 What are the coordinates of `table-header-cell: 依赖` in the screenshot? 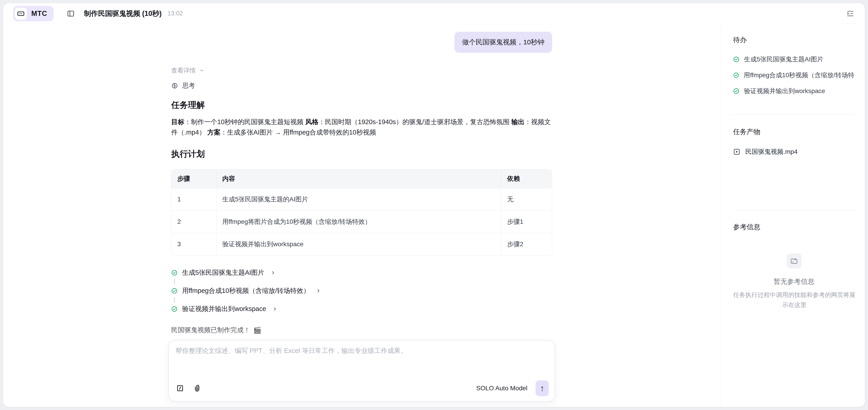 It's located at (526, 179).